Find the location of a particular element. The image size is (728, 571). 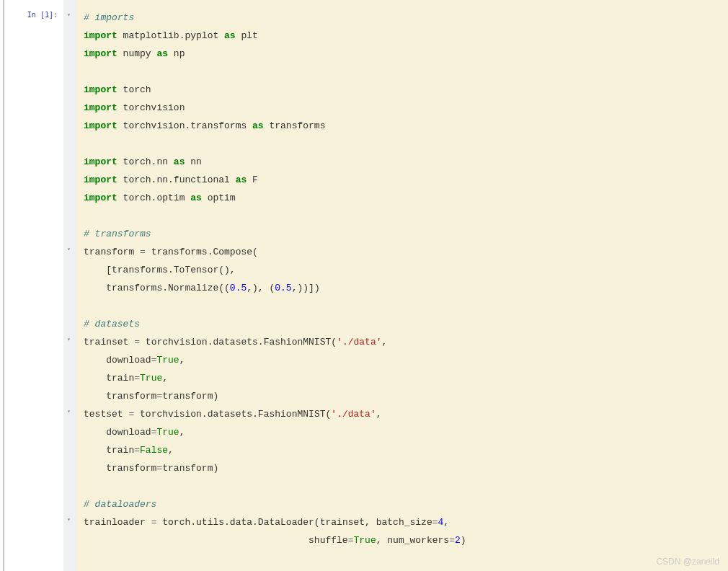

code-line: transforms.Normalize((0.5,), (0.5,))]) is located at coordinates (402, 288).